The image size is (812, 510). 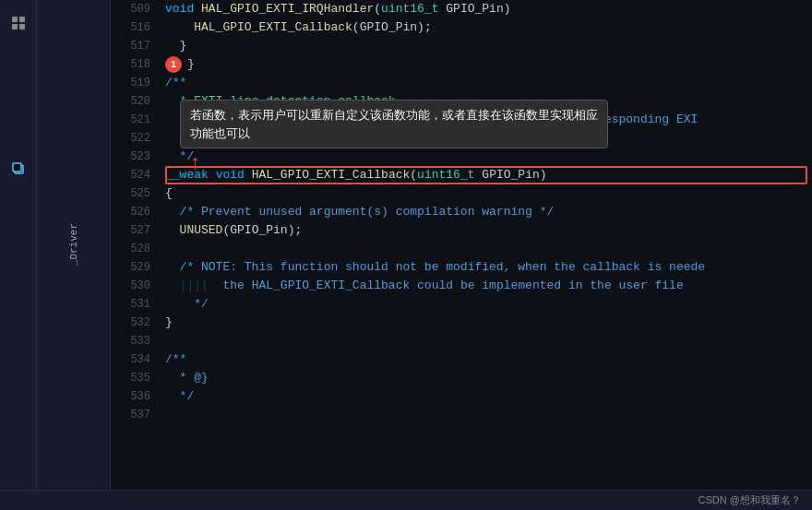 I want to click on sidebar-icon-copy, so click(x=18, y=169).